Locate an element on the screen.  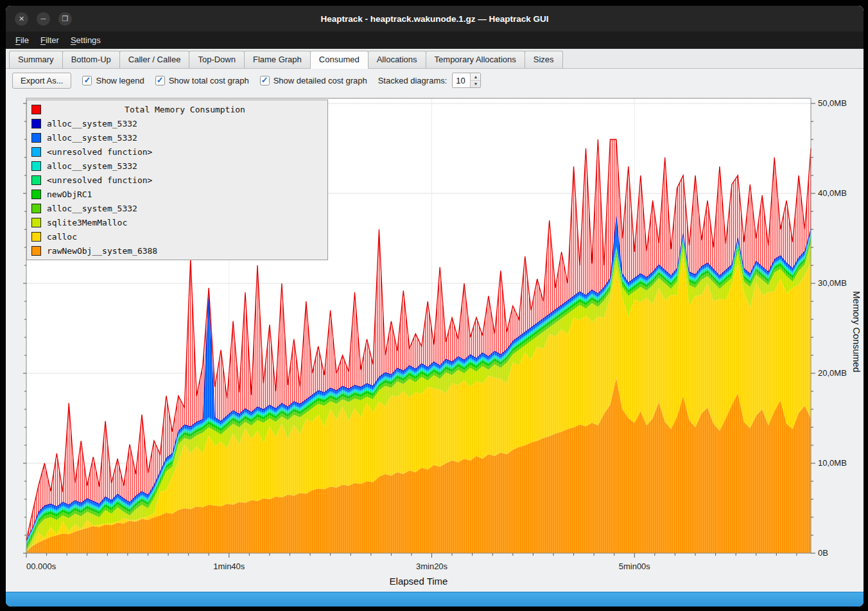
titlebar: ✕ ─ ❒ Heaptrack - heaptrack.wakunode.1.g… is located at coordinates (435, 19).